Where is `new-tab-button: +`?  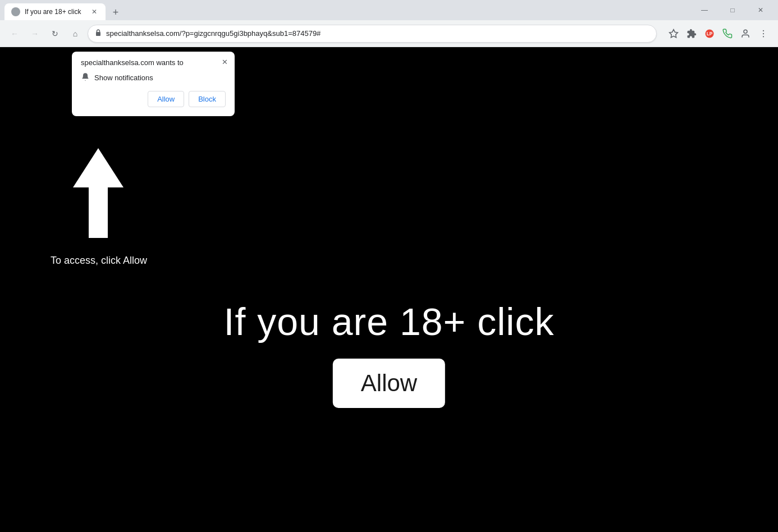
new-tab-button: + is located at coordinates (116, 12).